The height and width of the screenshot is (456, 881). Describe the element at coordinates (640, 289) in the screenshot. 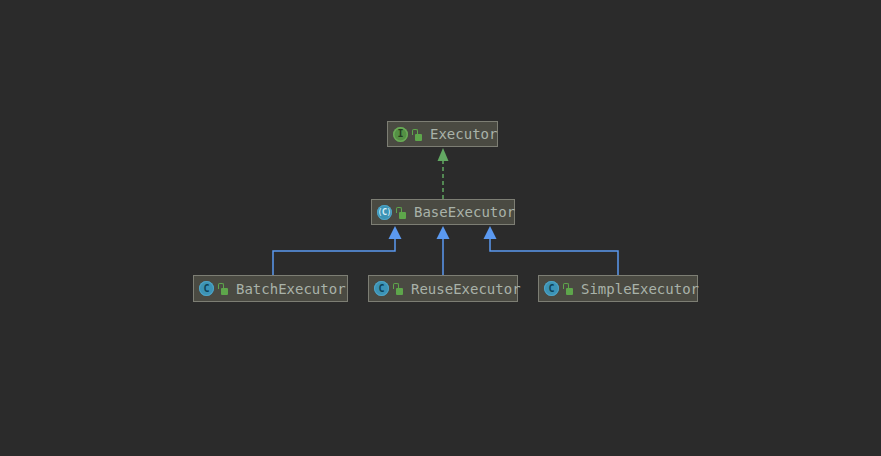

I see `class-name-label: SimpleExecutor` at that location.